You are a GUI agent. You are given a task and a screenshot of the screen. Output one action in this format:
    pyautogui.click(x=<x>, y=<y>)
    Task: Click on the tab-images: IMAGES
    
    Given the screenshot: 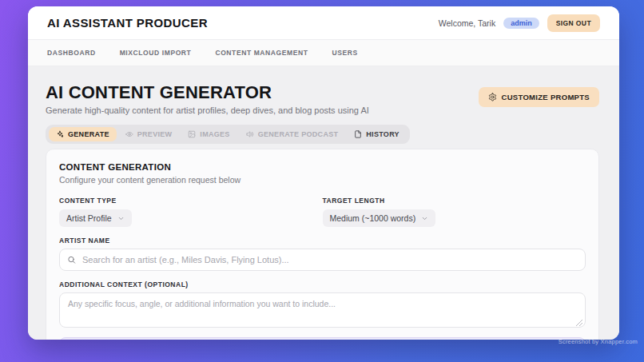 What is the action you would take?
    pyautogui.click(x=209, y=134)
    